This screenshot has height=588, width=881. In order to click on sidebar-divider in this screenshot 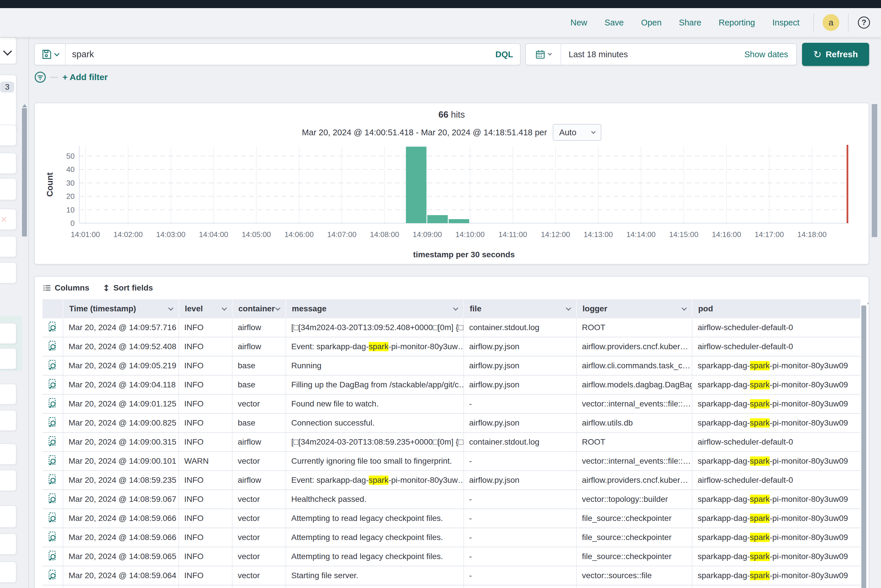, I will do `click(29, 313)`.